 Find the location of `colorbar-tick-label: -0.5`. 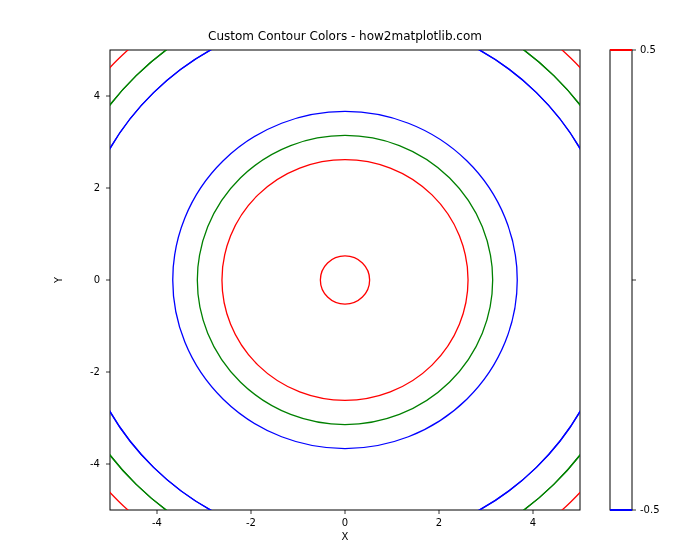

colorbar-tick-label: -0.5 is located at coordinates (650, 510).